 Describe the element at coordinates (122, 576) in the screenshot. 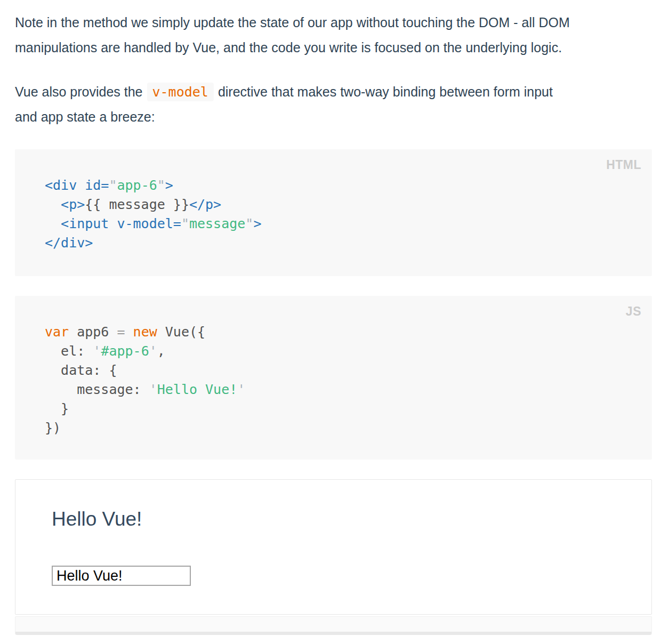

I see `demo-message-input` at that location.